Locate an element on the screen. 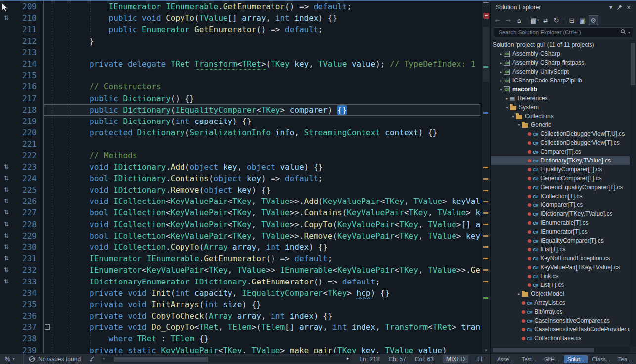  line-number: 218 is located at coordinates (25, 110).